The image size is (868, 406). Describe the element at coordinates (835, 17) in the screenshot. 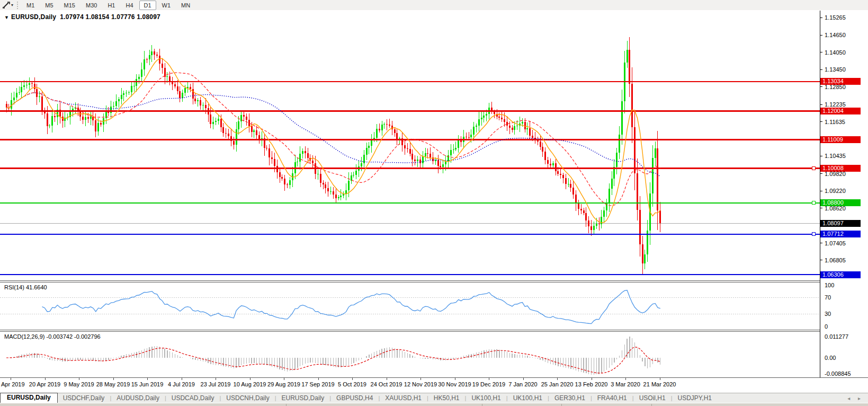

I see `price-axis-label: 1.15265` at that location.